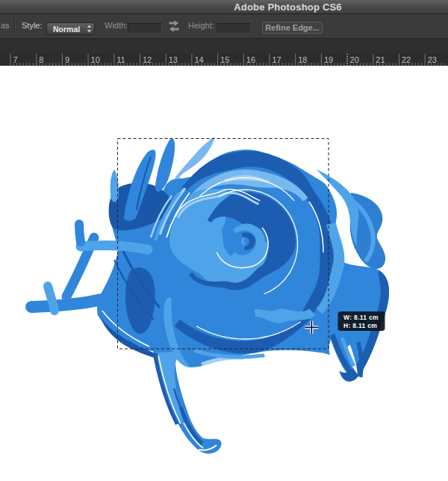  Describe the element at coordinates (406, 60) in the screenshot. I see `svg-text: 22` at that location.